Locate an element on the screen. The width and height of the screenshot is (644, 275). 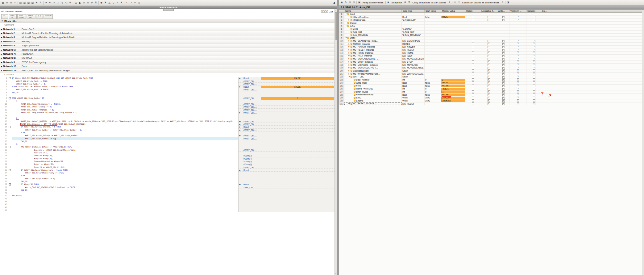
insert-case-block-icon: ▥ is located at coordinates (25, 3).